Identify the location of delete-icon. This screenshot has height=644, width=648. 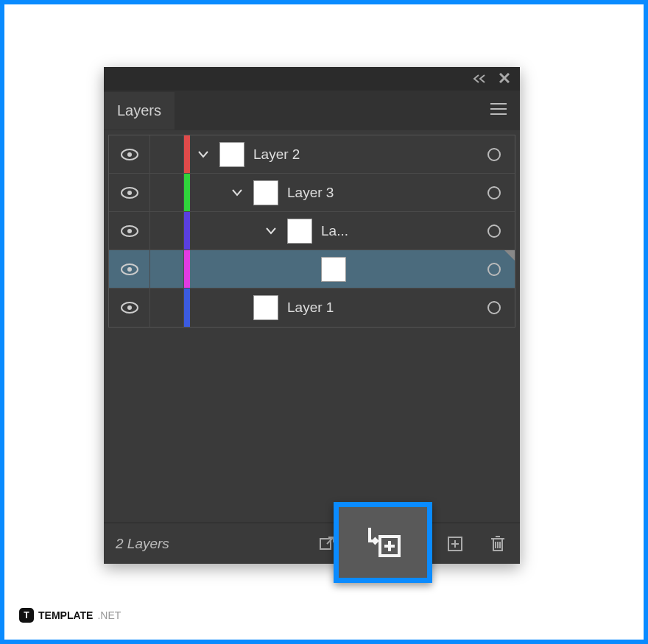
(498, 544).